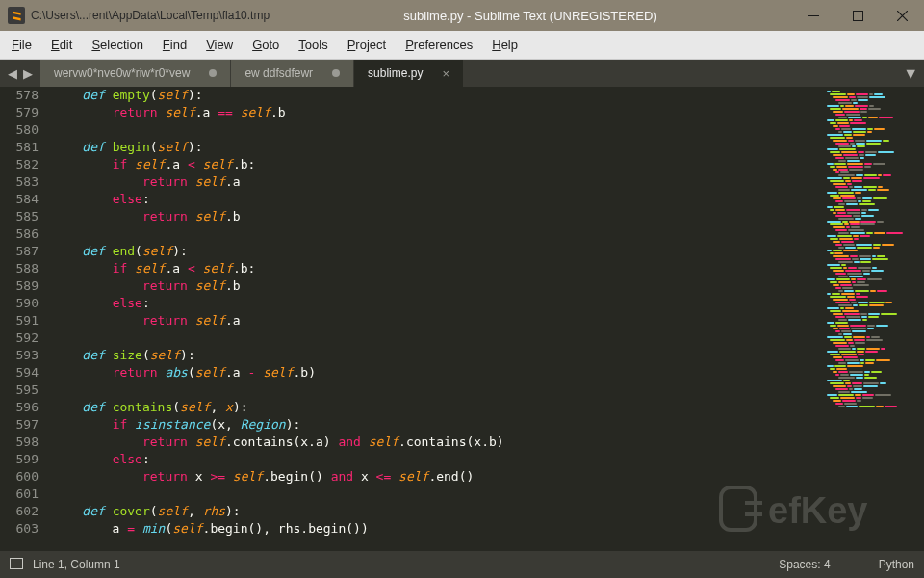 Image resolution: width=924 pixels, height=578 pixels. I want to click on minimap, so click(874, 319).